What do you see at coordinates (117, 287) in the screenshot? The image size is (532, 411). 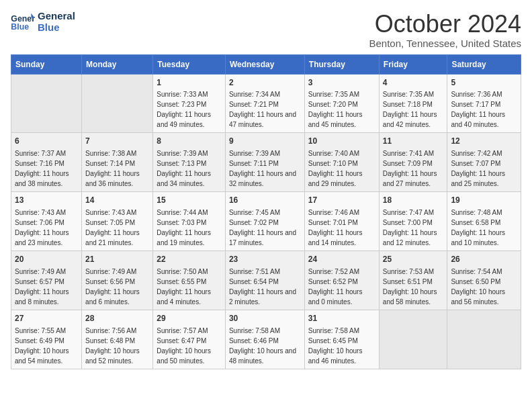 I see `day-info: Sunrise: 7:49 AMSunset: 6:56 PMDaylight:…` at bounding box center [117, 287].